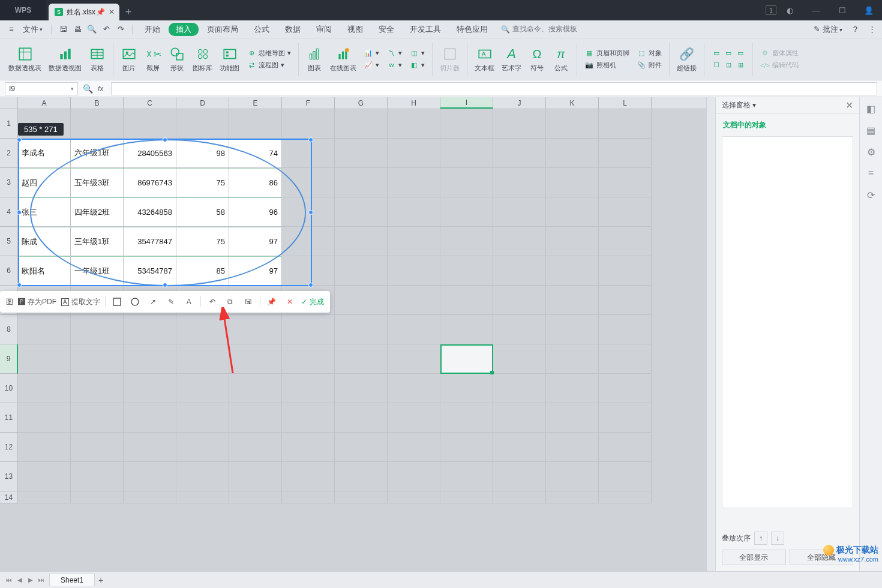  I want to click on handle-nw, so click(19, 140).